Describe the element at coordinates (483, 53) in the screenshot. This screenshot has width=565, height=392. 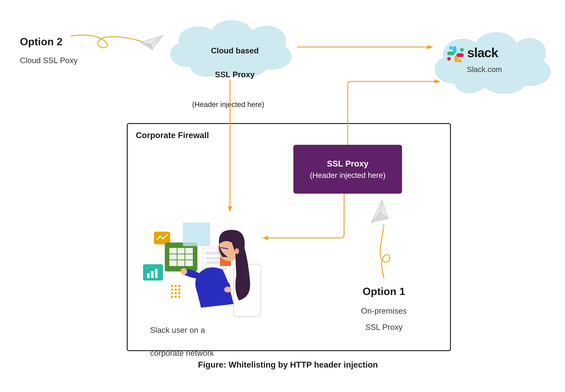
I see `slack-brand-text: slack` at that location.